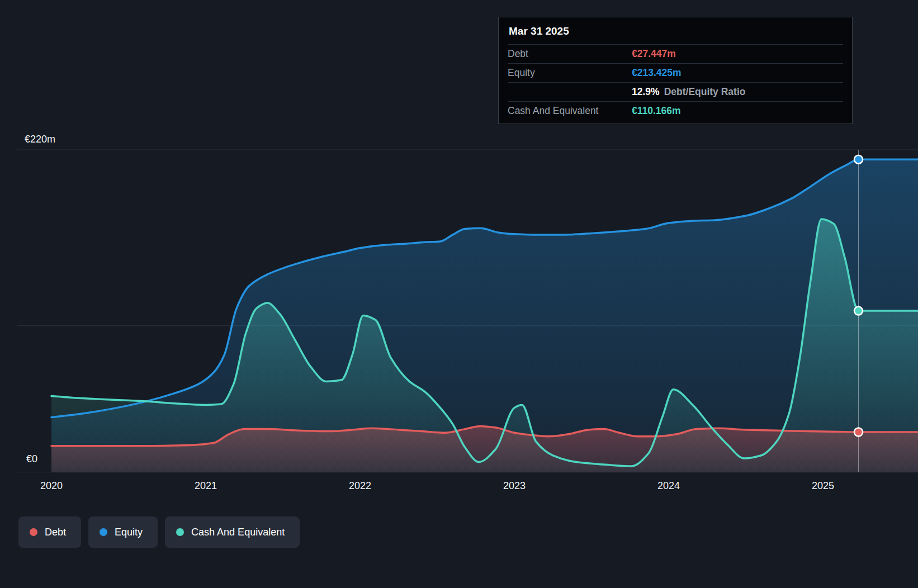 This screenshot has width=918, height=588. I want to click on x-tick-2023: 2023, so click(514, 486).